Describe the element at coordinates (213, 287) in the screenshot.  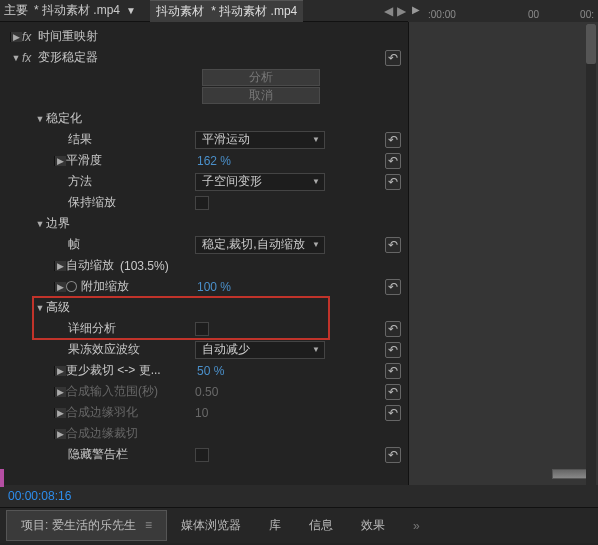
I see `additional-scale-value: 100 %` at that location.